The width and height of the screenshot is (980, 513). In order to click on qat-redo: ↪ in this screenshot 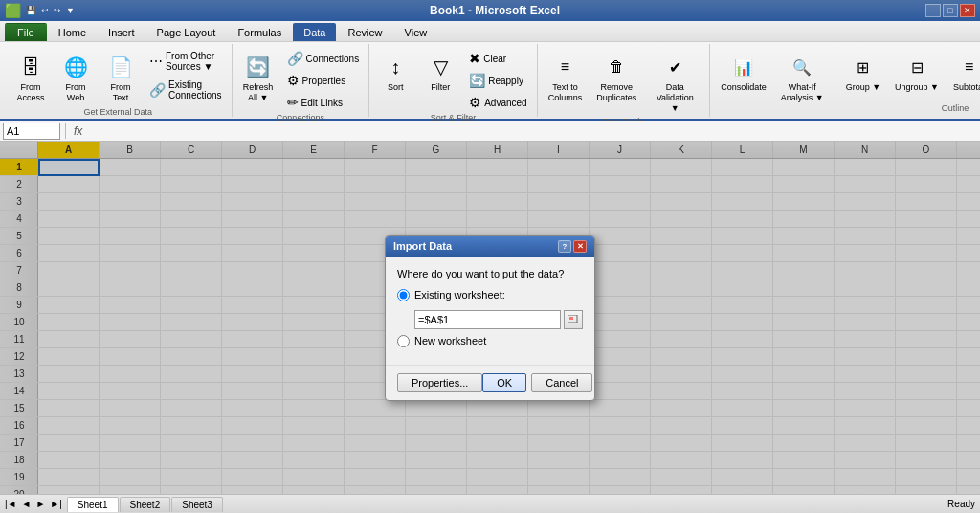, I will do `click(57, 11)`.